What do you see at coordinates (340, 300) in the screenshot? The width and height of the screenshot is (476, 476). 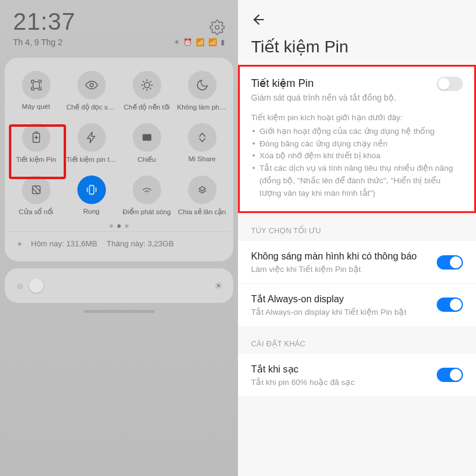 I see `option-title: Tắt Always-on display` at bounding box center [340, 300].